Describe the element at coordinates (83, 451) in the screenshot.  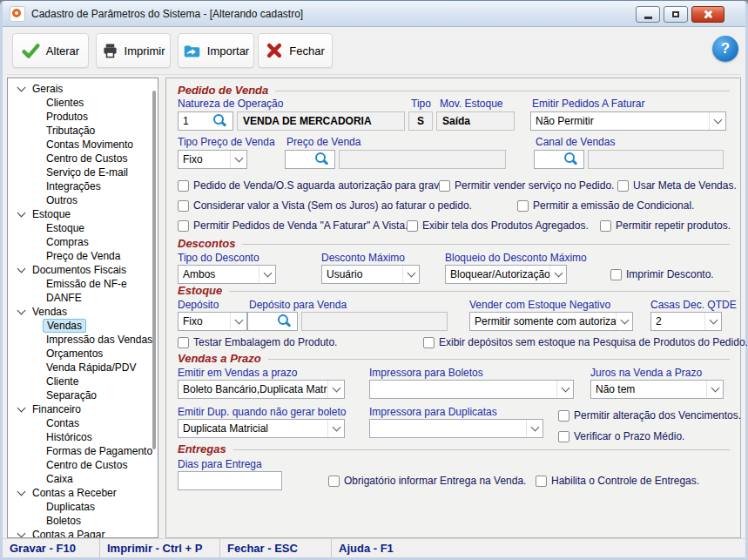
I see `tree-item-formas-de-pagamento: Formas de Pagamento` at that location.